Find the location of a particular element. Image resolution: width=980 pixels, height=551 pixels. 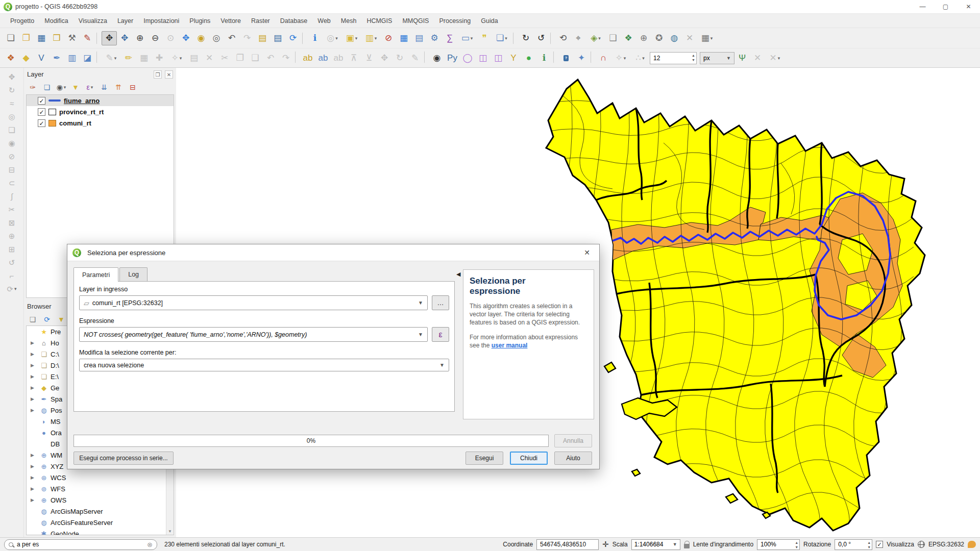

clear-search-icon: ⊗ is located at coordinates (150, 545).